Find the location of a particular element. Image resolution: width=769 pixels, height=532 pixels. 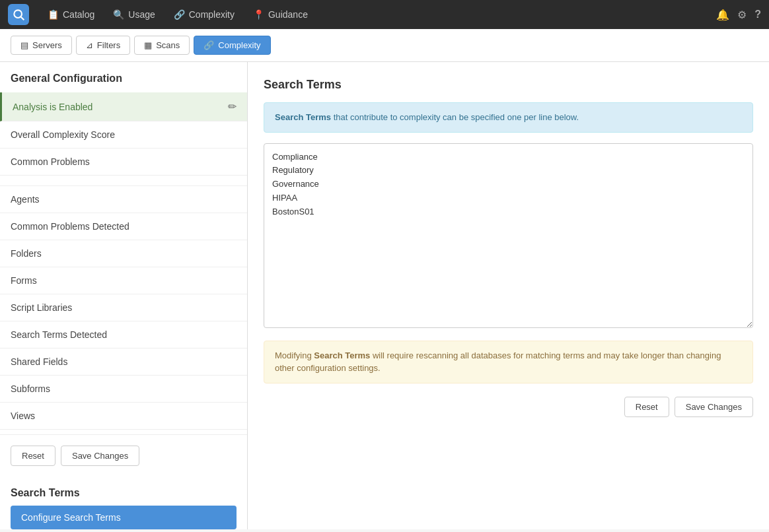

sub-tabs: ▤ Servers ⊿ Filters ▦ Scans 🔗 Complexity is located at coordinates (384, 46).